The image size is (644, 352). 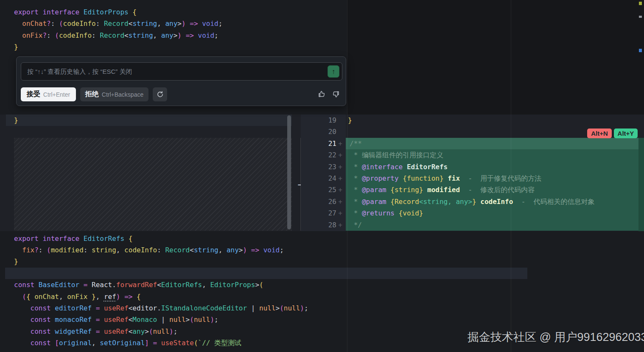 I want to click on reject-shortcut-badge: Alt+N, so click(x=599, y=133).